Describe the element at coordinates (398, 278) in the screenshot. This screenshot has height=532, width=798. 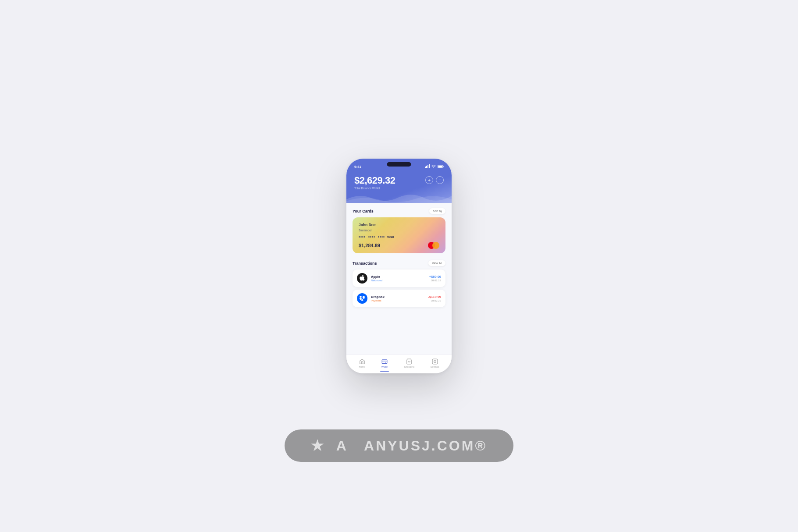
I see `apple-transaction-info: Apple Refunded` at that location.